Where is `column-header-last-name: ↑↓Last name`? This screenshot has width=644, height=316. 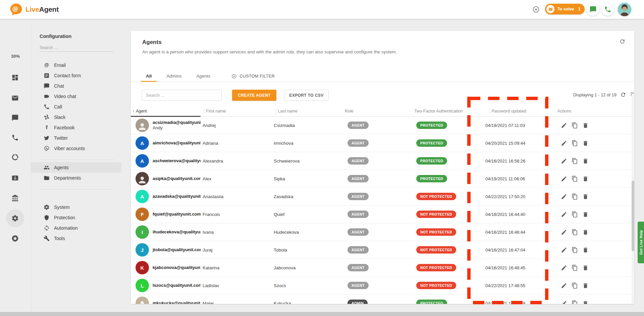
column-header-last-name: ↑↓Last name is located at coordinates (307, 111).